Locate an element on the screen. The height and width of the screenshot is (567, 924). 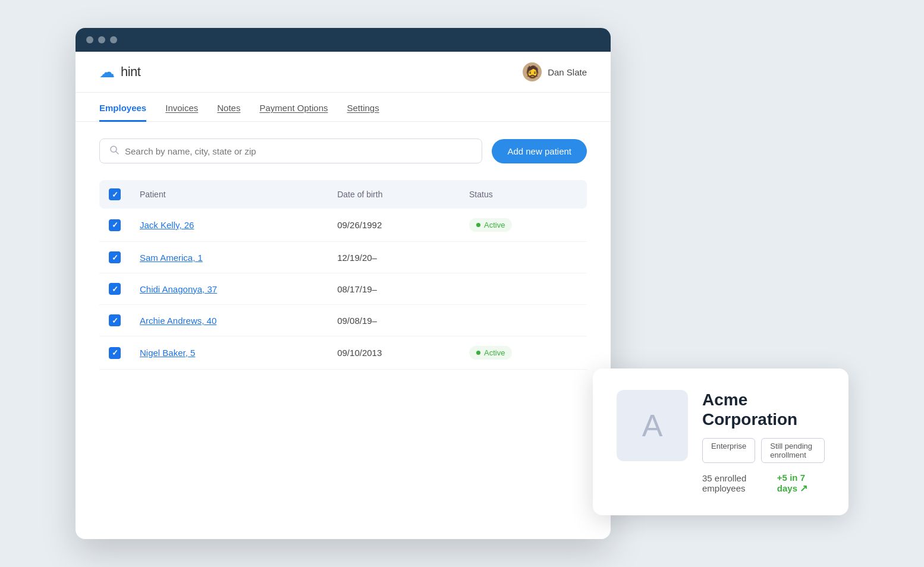
logo-cloud-icon: ☁ is located at coordinates (107, 73).